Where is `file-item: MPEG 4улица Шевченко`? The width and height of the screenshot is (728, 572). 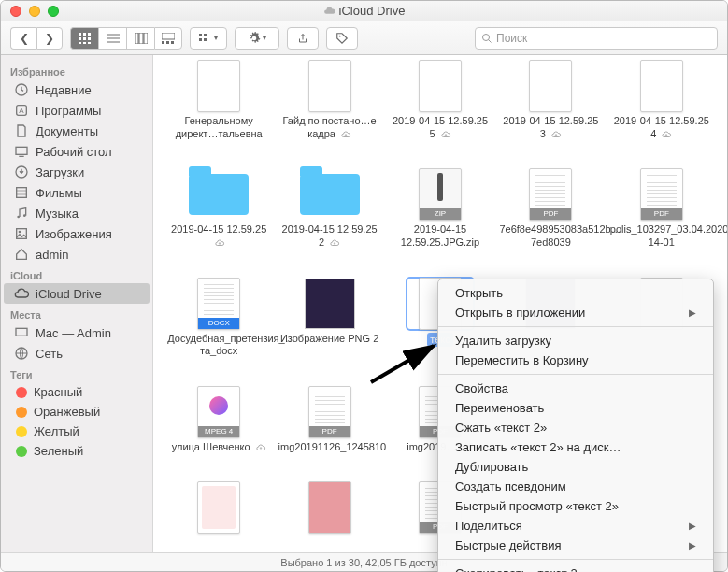 file-item: MPEG 4улица Шевченко is located at coordinates (219, 428).